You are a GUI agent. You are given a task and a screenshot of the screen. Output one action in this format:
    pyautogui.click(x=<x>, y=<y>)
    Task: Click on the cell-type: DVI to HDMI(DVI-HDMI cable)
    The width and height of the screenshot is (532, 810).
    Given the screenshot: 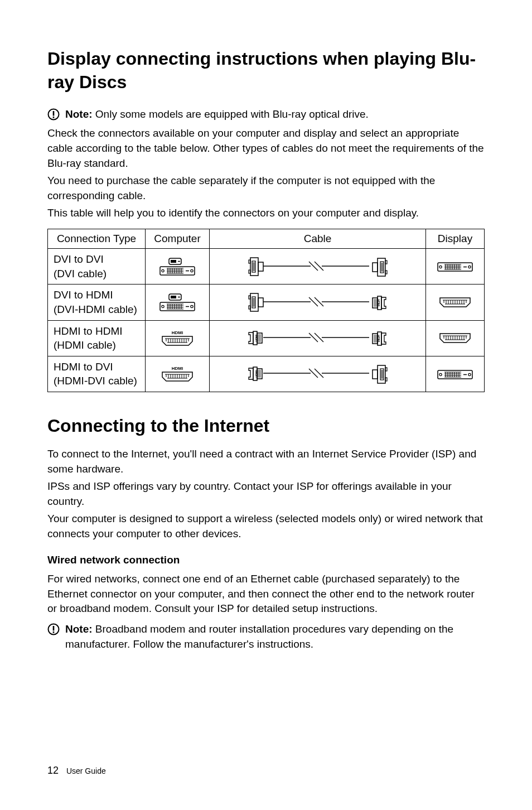 What is the action you would take?
    pyautogui.click(x=97, y=302)
    